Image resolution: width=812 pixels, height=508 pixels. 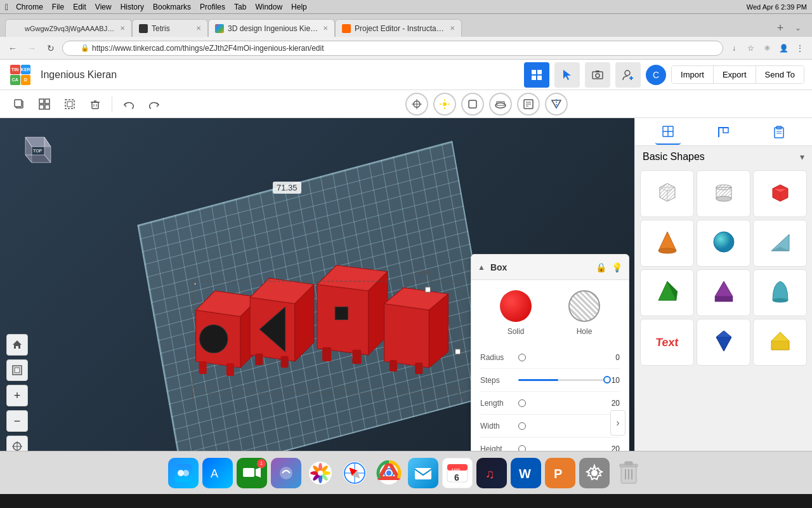 I want to click on shape-item-sphere, so click(x=723, y=243).